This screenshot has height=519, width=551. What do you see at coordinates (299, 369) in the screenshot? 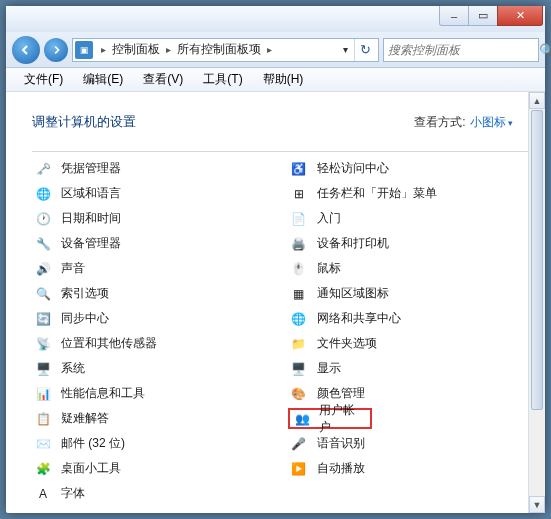
I see `display-icon: 🖥️` at bounding box center [299, 369].